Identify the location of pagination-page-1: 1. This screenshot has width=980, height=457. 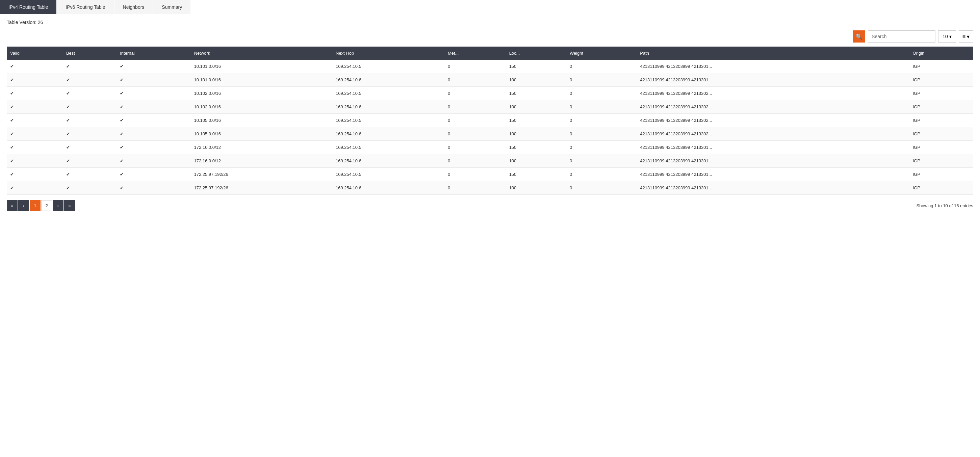
(35, 205).